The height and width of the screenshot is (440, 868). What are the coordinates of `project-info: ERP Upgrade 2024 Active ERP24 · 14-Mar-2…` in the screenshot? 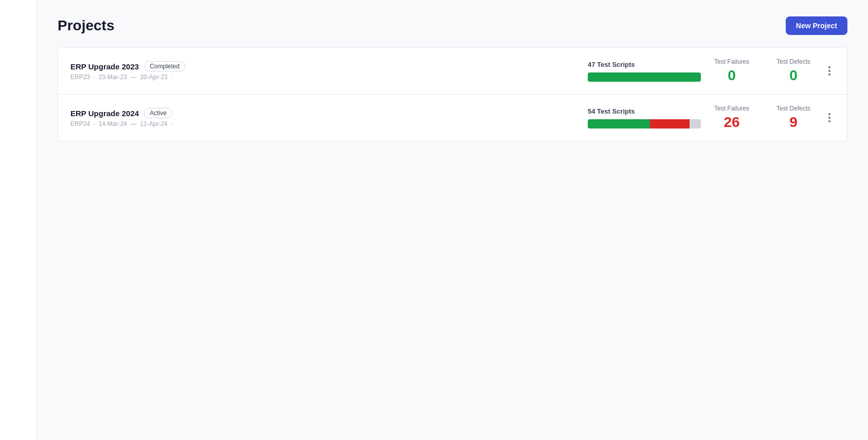 It's located at (324, 118).